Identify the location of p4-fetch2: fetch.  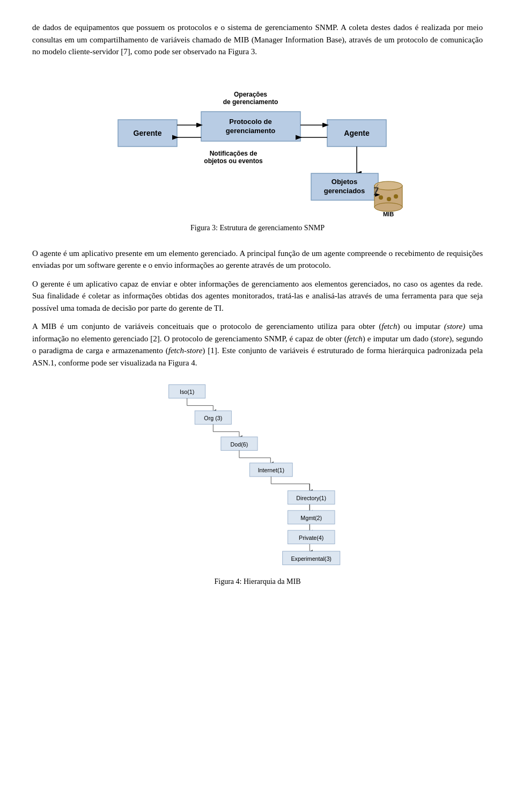
(355, 339).